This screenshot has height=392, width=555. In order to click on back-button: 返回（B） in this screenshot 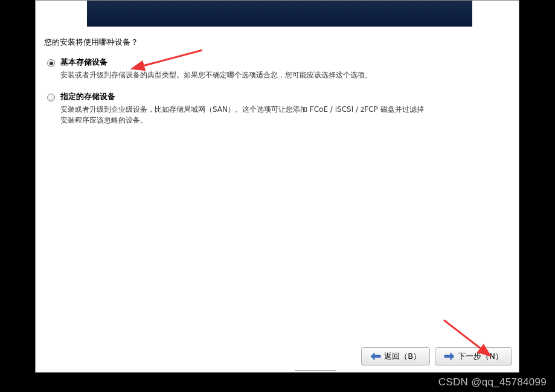, I will do `click(396, 356)`.